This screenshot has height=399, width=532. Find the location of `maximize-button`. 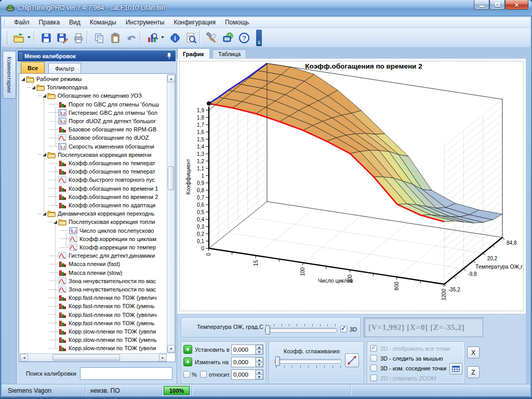

maximize-button is located at coordinates (497, 5).